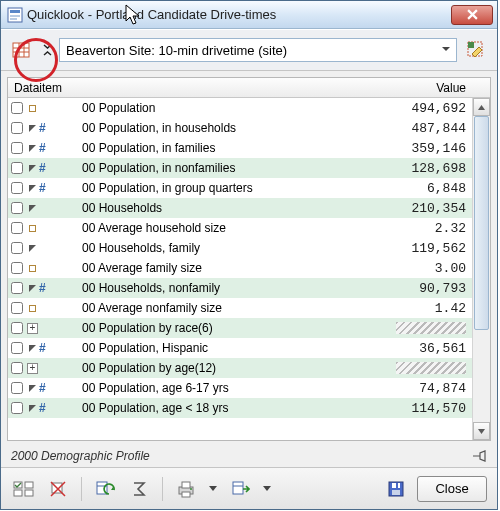  What do you see at coordinates (452, 488) in the screenshot?
I see `close-button-label: Close` at bounding box center [452, 488].